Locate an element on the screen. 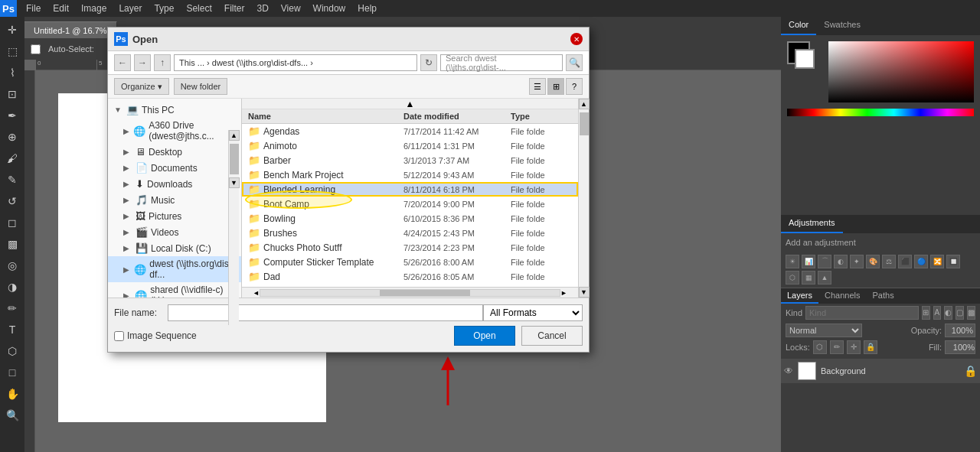 The height and width of the screenshot is (452, 980). format-select: All Formats JPEG PNG PSD is located at coordinates (533, 313).